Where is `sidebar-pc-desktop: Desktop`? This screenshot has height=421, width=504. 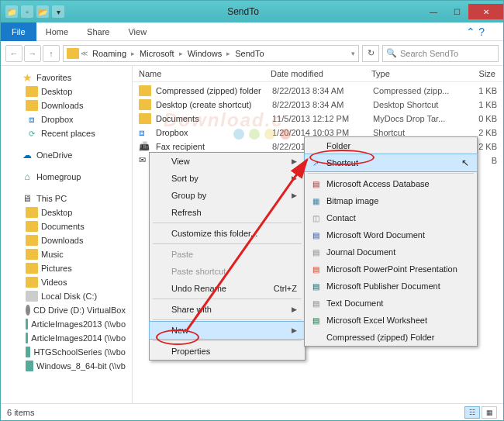
sidebar-pc-desktop: Desktop is located at coordinates (67, 212).